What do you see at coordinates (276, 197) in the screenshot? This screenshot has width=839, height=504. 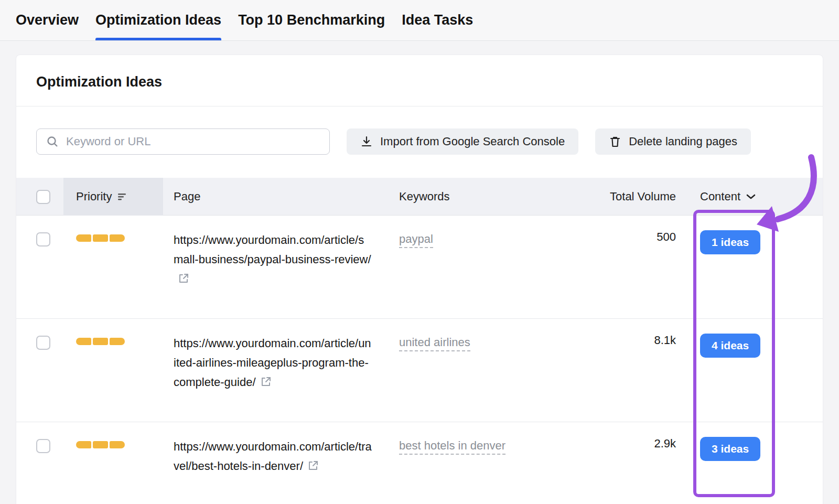 I see `header-page: Page` at bounding box center [276, 197].